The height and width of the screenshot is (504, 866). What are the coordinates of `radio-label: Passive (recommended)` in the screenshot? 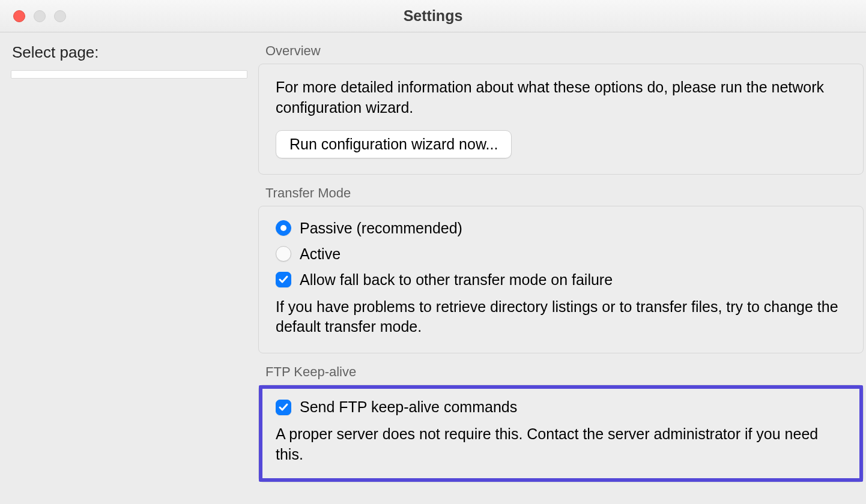 It's located at (381, 228).